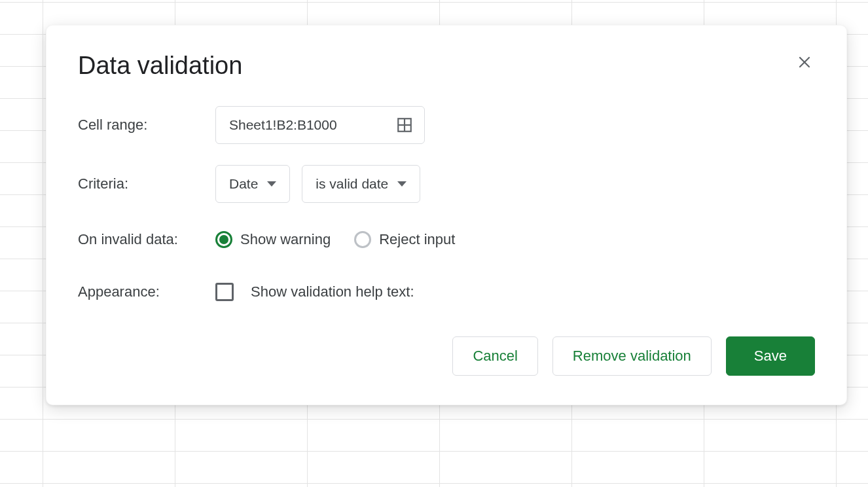 This screenshot has height=487, width=868. I want to click on criteria-label: Criteria:, so click(147, 184).